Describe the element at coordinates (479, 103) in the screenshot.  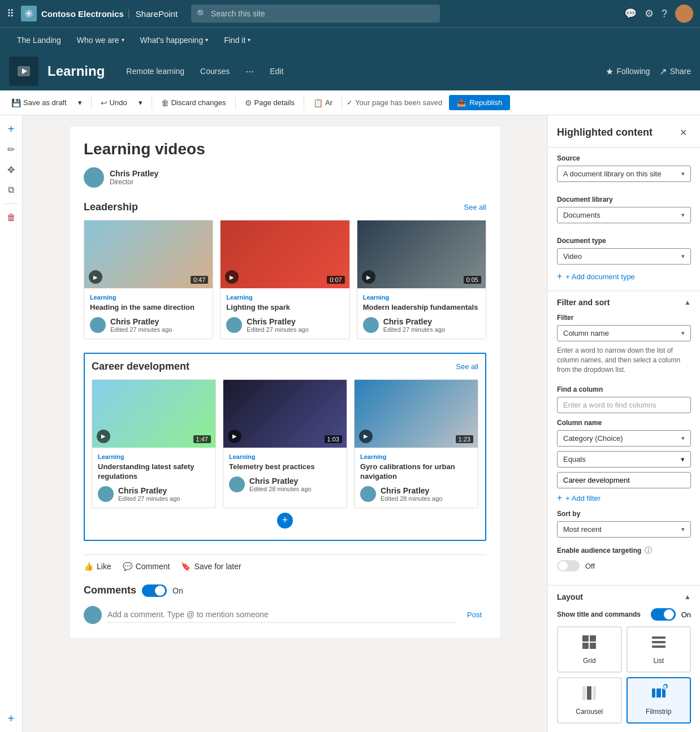
I see `republish-button: 📤 Republish` at that location.